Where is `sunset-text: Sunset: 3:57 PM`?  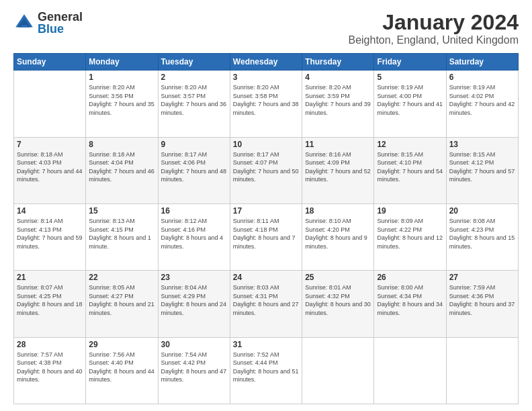
sunset-text: Sunset: 3:57 PM is located at coordinates (194, 97).